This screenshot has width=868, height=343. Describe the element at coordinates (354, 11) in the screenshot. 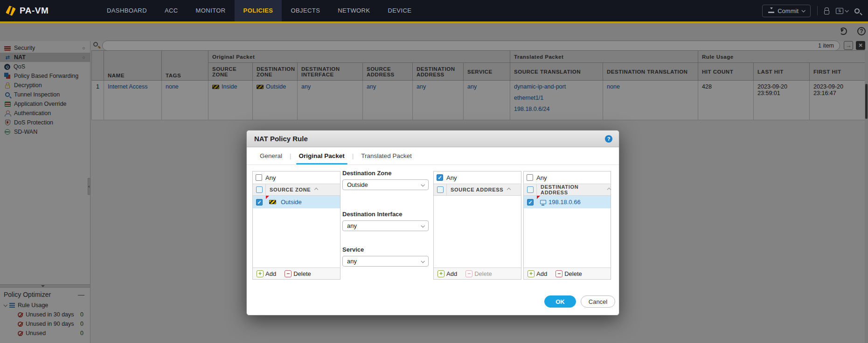

I see `nav-network: NETWORK` at that location.